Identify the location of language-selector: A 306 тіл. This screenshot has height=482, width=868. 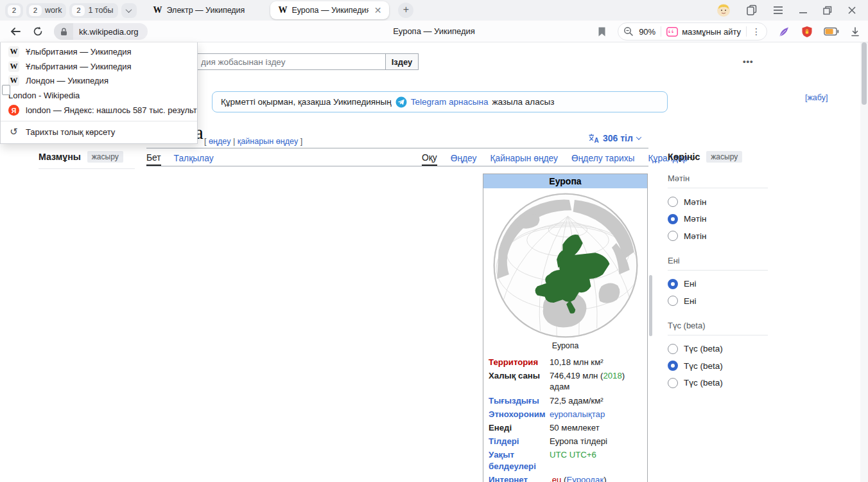
(614, 138).